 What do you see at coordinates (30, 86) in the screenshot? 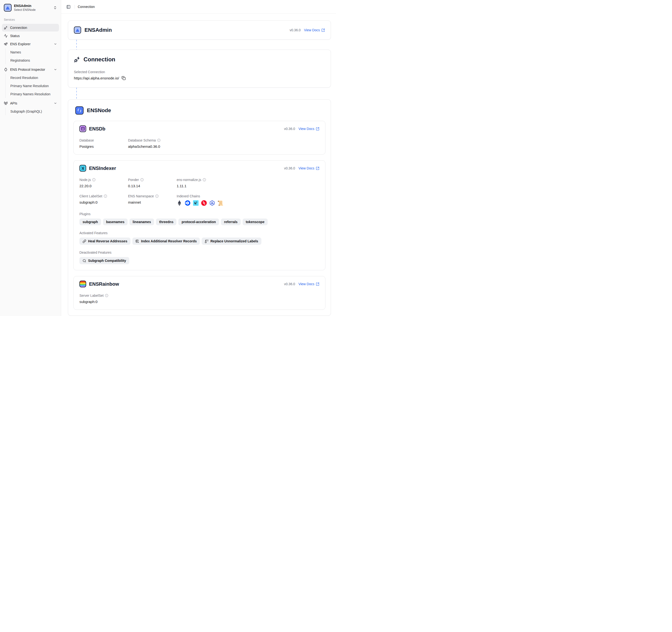
I see `sidebar-item-label: Primary Name Resolution` at bounding box center [30, 86].